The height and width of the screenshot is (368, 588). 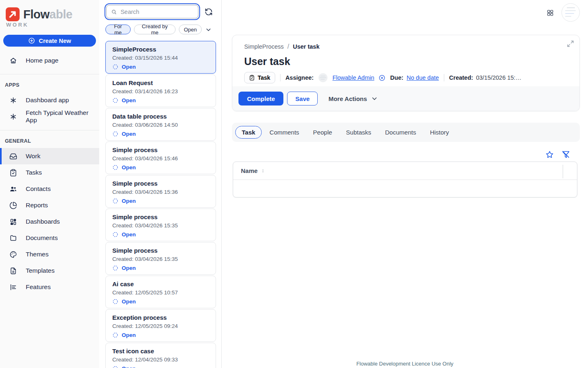 I want to click on more-actions-button: More Actions, so click(x=353, y=99).